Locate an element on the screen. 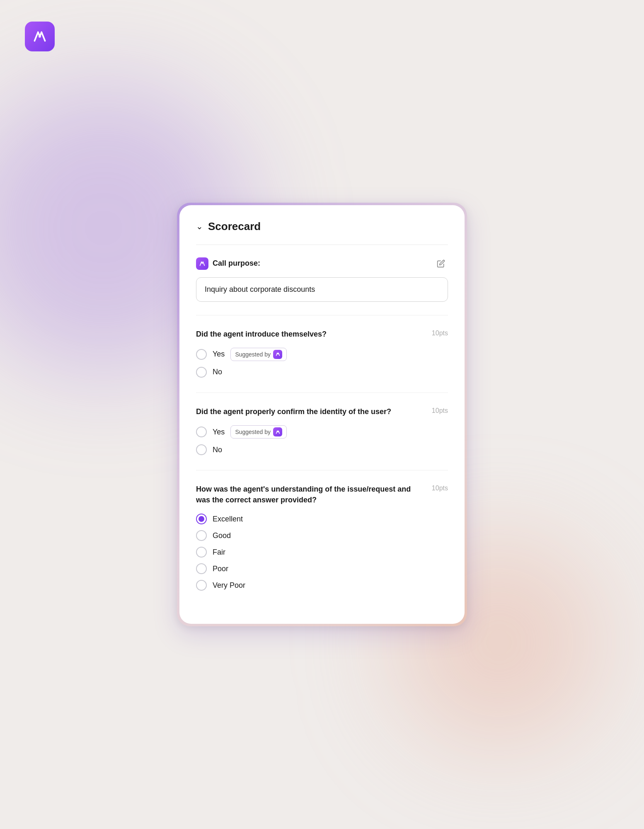  q3-label-good: Good is located at coordinates (222, 536).